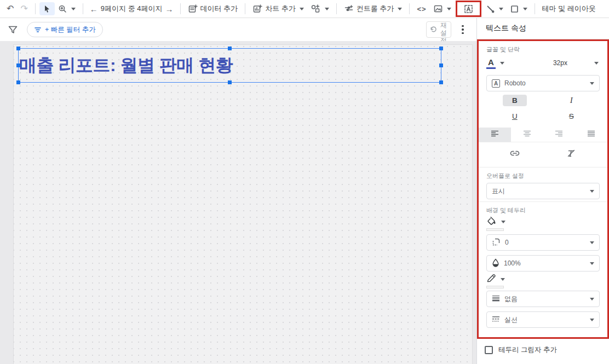  What do you see at coordinates (543, 83) in the screenshot?
I see `font-family-select: A Roboto` at bounding box center [543, 83].